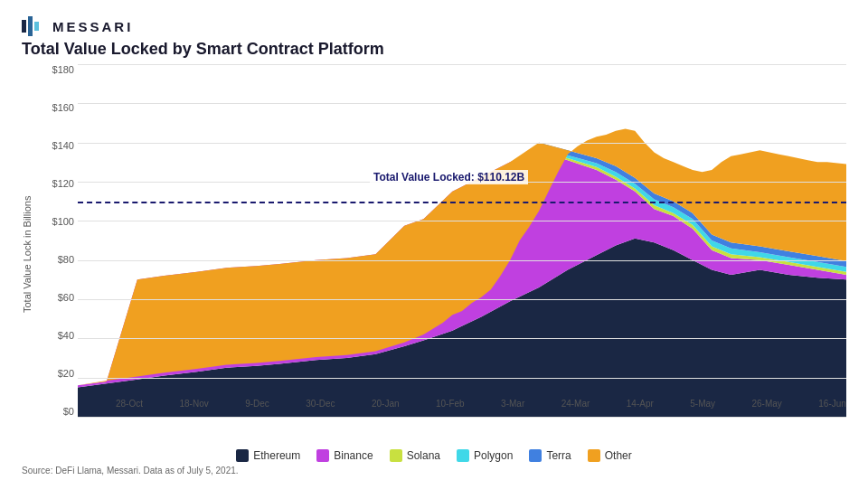 The width and height of the screenshot is (868, 499). What do you see at coordinates (257, 403) in the screenshot?
I see `x-tick: 9-Dec` at bounding box center [257, 403].